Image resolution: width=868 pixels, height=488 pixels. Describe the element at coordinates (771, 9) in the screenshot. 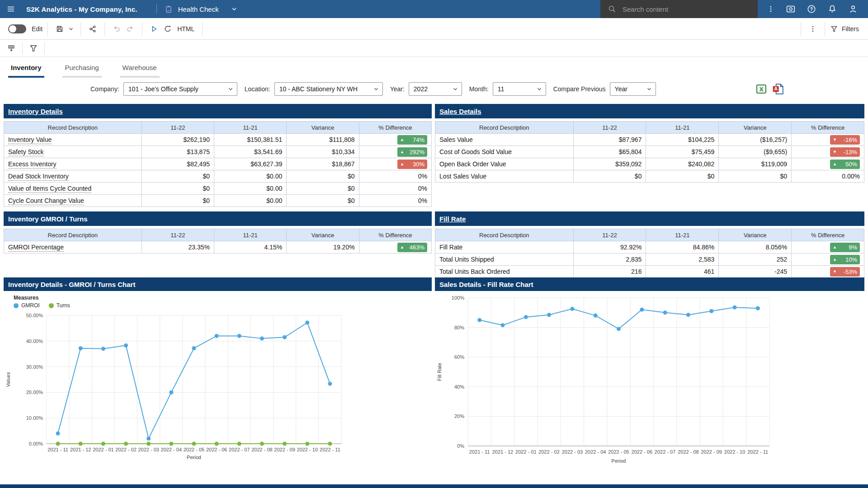

I see `kebab-menu-icon` at that location.